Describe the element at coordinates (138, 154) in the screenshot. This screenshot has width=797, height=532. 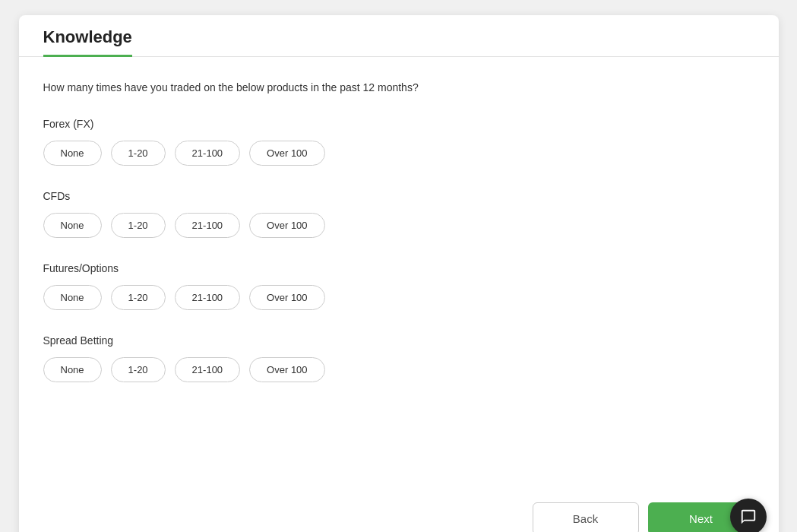
I see `option-btn-forex-1-20: 1-20` at that location.